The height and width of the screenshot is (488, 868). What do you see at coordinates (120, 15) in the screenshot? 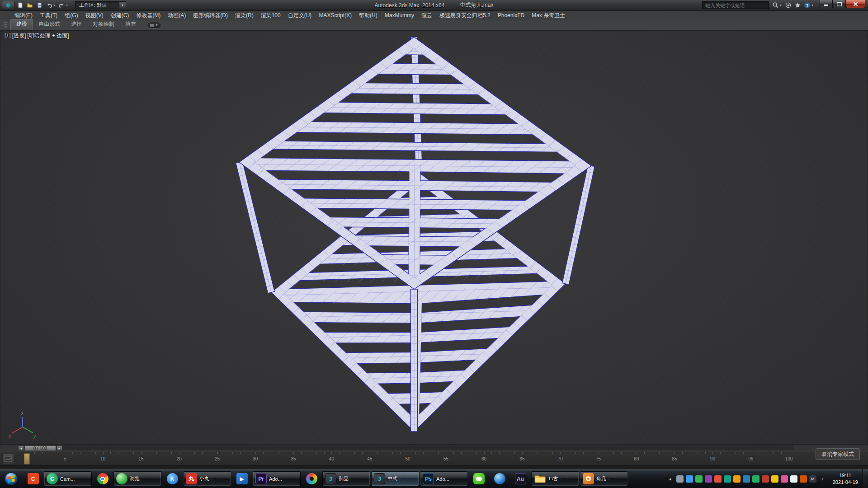
I see `menu-create: 创建(C)` at bounding box center [120, 15].